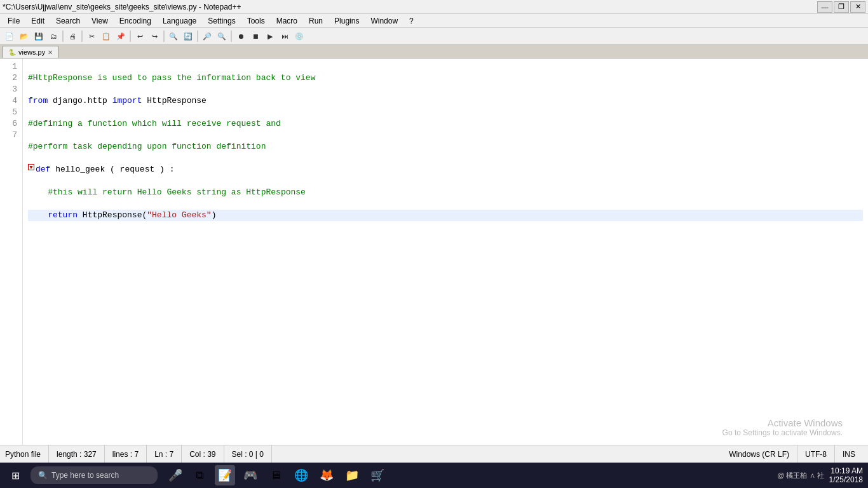 The image size is (868, 488). What do you see at coordinates (846, 480) in the screenshot?
I see `clock-date: 1/25/2018` at bounding box center [846, 480].